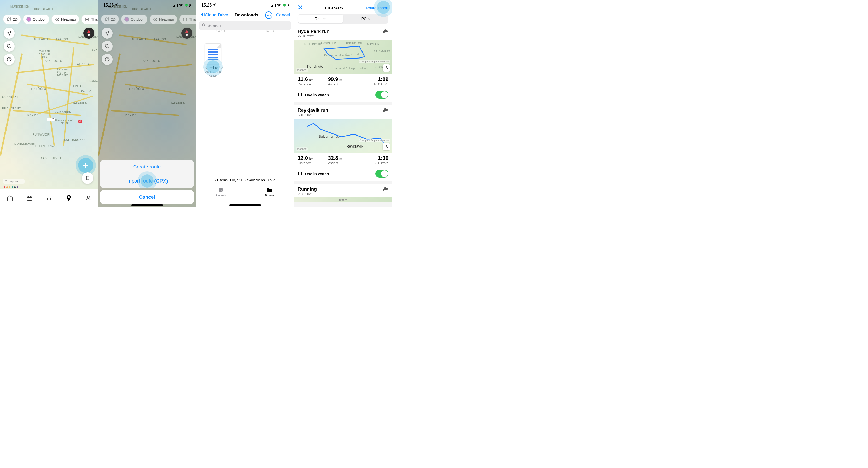 The width and height of the screenshot is (868, 468). What do you see at coordinates (213, 61) in the screenshot?
I see `file-item: shared-route 26.11.2020 64 KB` at bounding box center [213, 61].